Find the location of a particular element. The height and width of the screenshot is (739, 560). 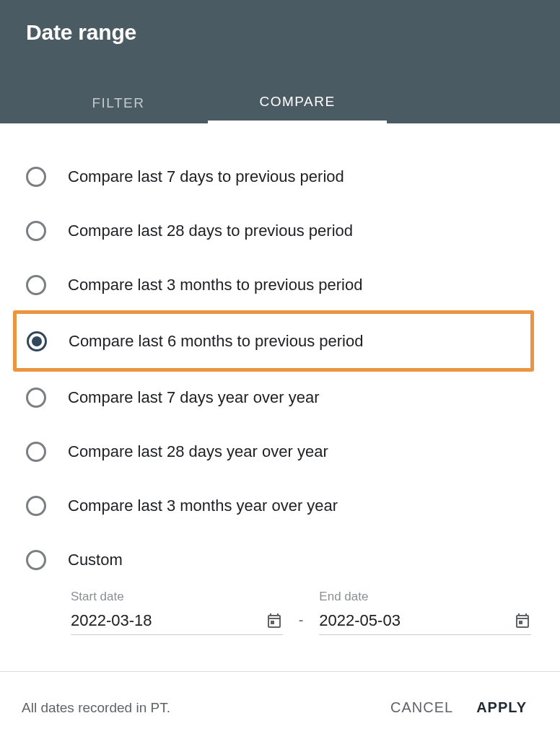

end-date-value: 2022-05-03 is located at coordinates (413, 621).